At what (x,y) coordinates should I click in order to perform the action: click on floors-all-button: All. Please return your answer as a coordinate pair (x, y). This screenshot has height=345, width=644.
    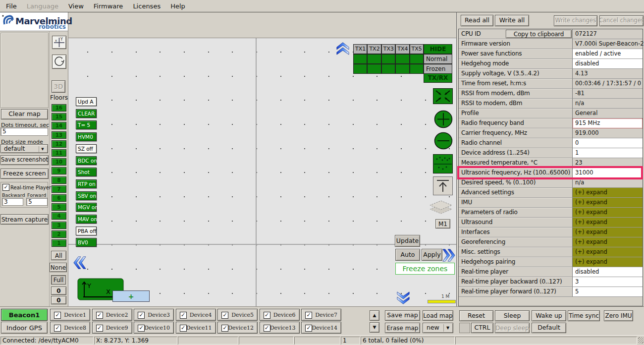
    Looking at the image, I should click on (58, 256).